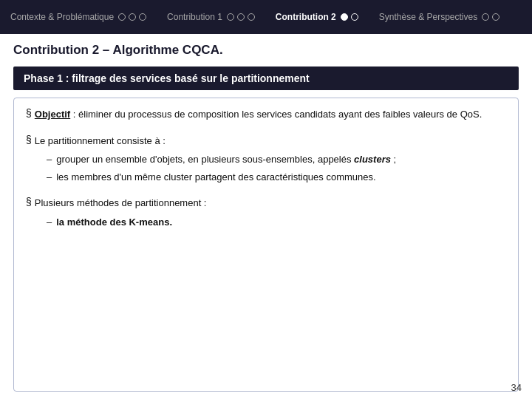  I want to click on dash-sym-kmeans: –, so click(49, 222).